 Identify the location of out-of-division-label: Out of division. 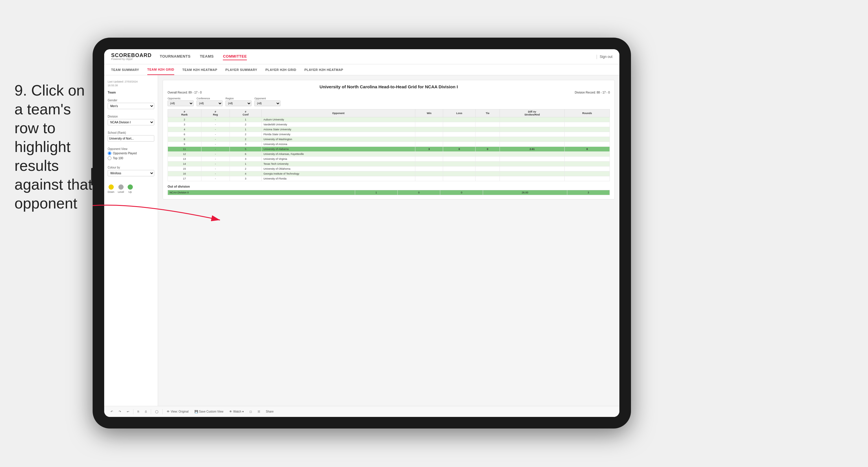
(389, 186).